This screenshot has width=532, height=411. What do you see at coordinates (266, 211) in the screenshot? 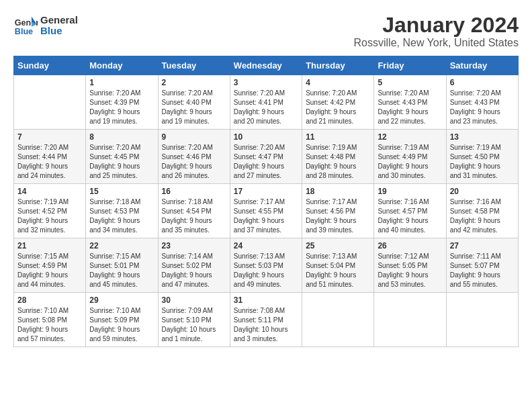
I see `calendar-cell: 17Sunrise: 7:17 AM Sunset: 4:55 PM Dayli…` at bounding box center [266, 211].